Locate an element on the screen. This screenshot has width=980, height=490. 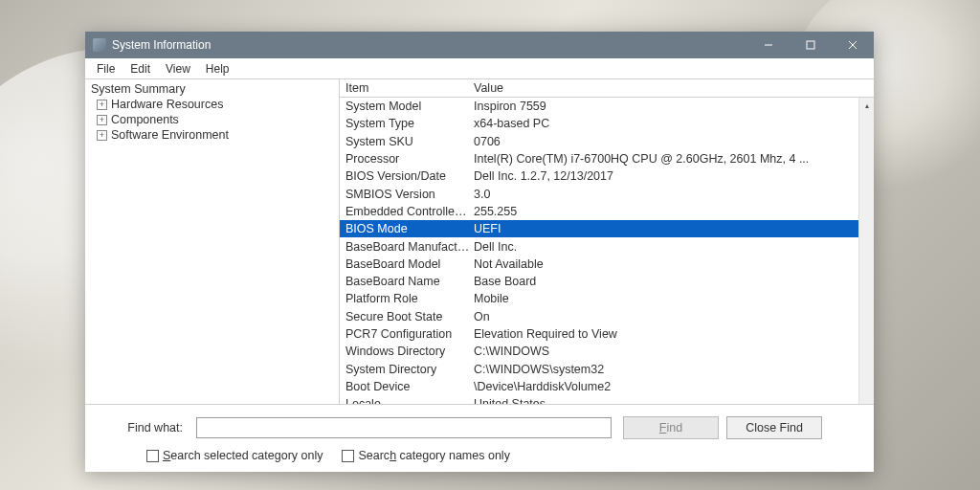
cell-item: BIOS Version/Date is located at coordinates (405, 176).